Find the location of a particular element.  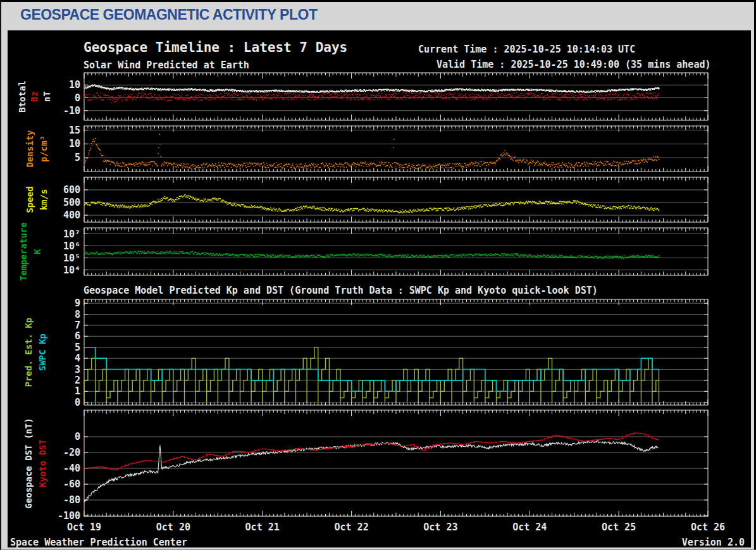

ytick-label: -60 is located at coordinates (72, 484).